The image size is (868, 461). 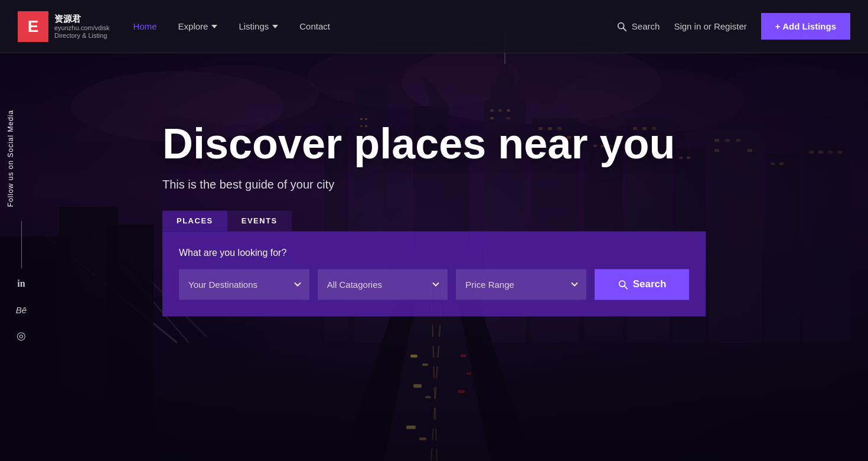 What do you see at coordinates (198, 26) in the screenshot?
I see `nav-explore: Explore` at bounding box center [198, 26].